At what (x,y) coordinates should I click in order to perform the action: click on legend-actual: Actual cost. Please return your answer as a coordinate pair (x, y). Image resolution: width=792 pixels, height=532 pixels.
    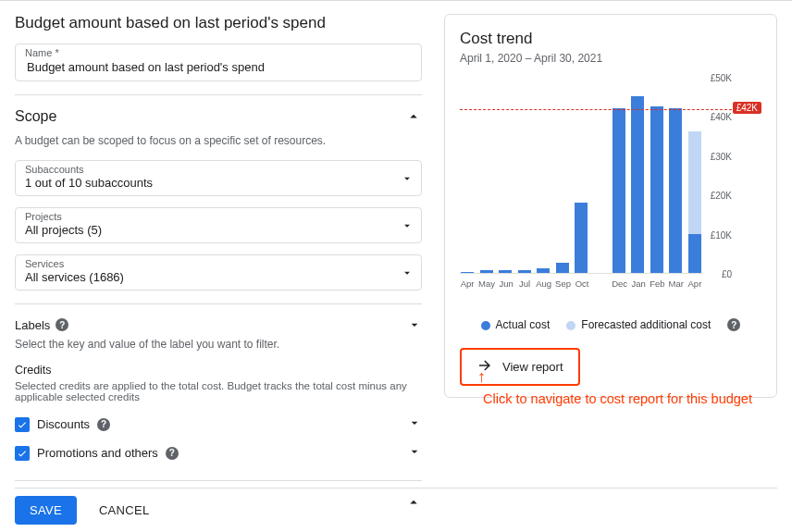
    Looking at the image, I should click on (516, 325).